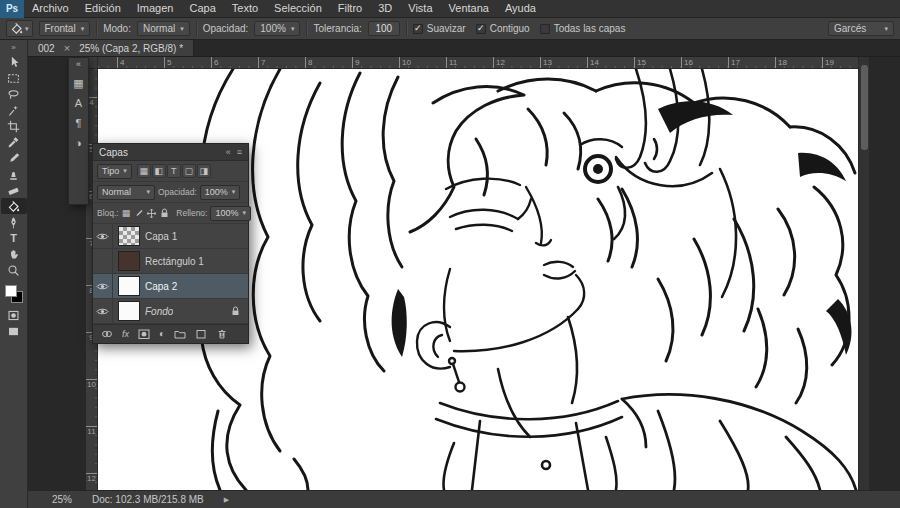 The image size is (900, 508). What do you see at coordinates (170, 262) in the screenshot?
I see `layer-row: Rectángulo 1` at bounding box center [170, 262].